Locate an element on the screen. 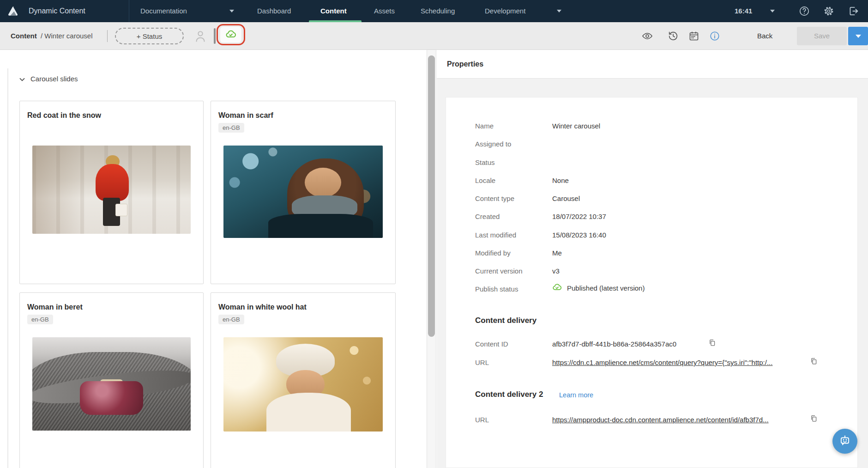 This screenshot has width=868, height=468. gear-icon is located at coordinates (829, 11).